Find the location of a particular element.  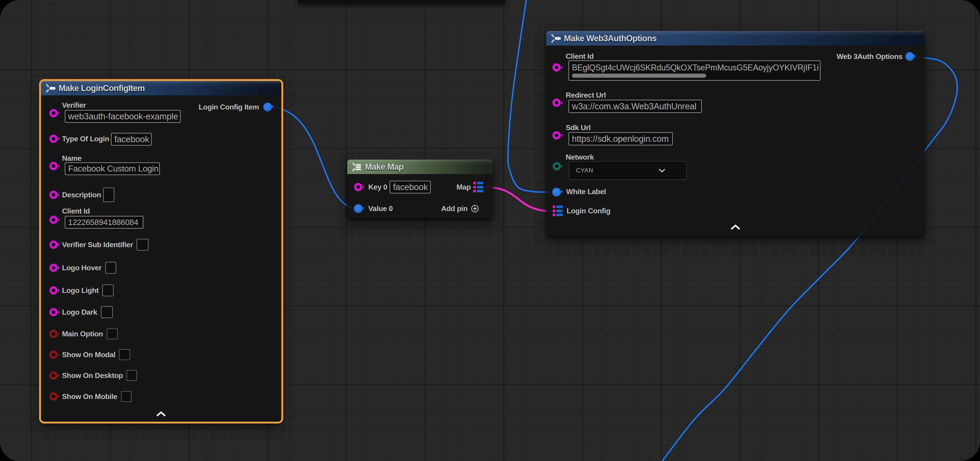

sdk-url-label: Sdk Url is located at coordinates (578, 128).